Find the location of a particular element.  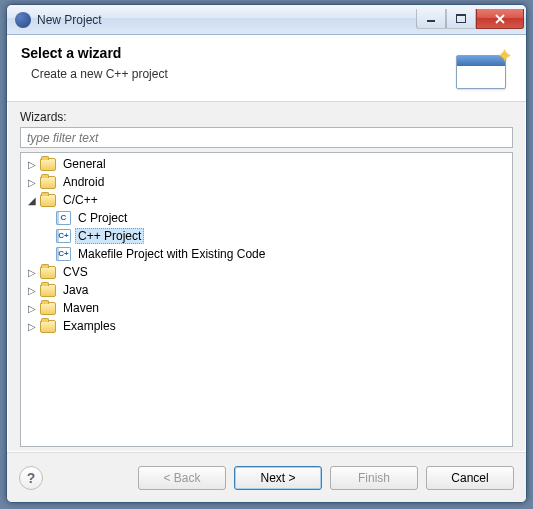

banner: Select a wizard Create a new C++ project… is located at coordinates (266, 68).